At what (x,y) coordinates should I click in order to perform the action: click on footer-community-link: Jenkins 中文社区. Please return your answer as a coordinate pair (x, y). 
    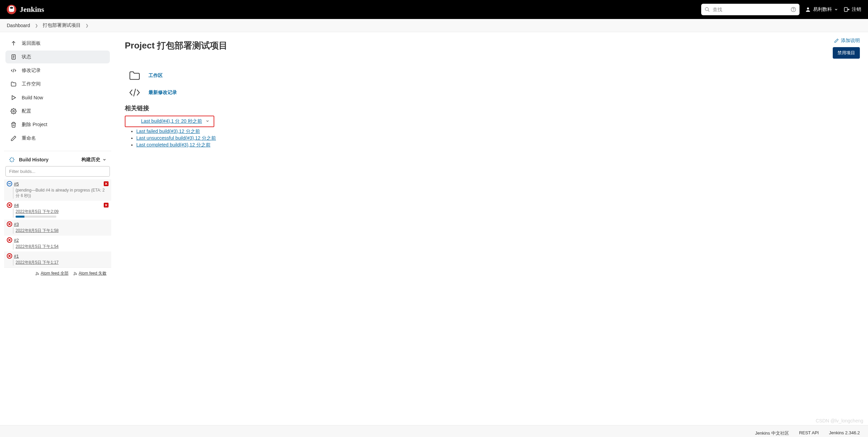
    Looking at the image, I should click on (772, 433).